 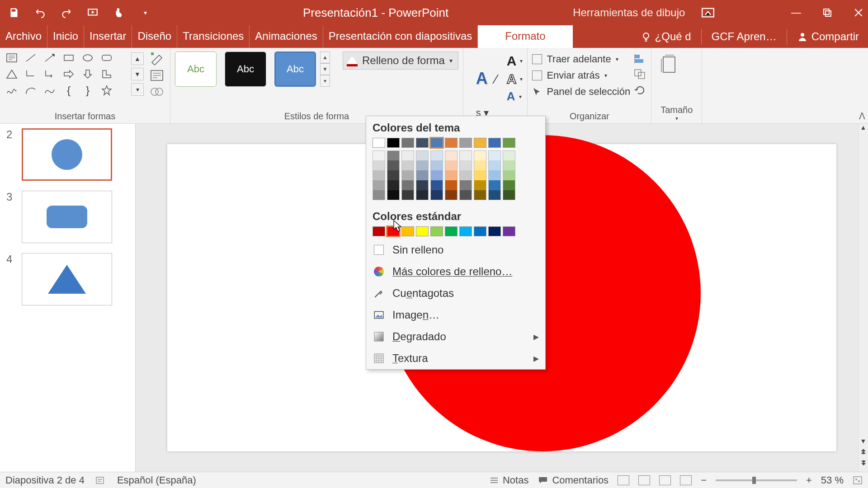 What do you see at coordinates (495, 79) in the screenshot?
I see `wordart-pen-icon` at bounding box center [495, 79].